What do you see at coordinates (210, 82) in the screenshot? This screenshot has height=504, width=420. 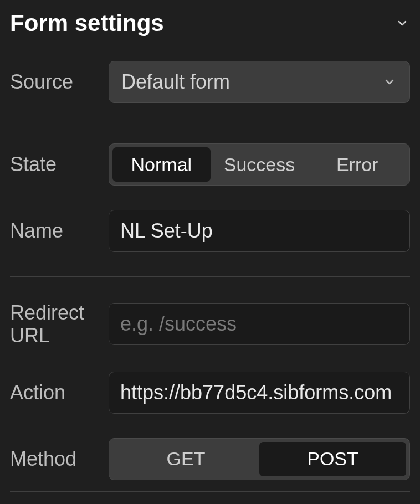 I see `source-row: Source Default form` at bounding box center [210, 82].